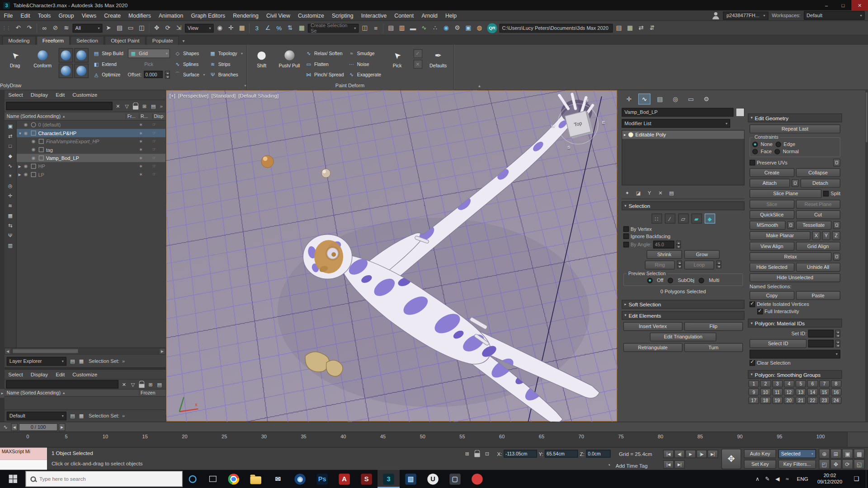 Image resolution: width=868 pixels, height=488 pixels. I want to click on zoom-extents-all-icon: ▩, so click(859, 454).